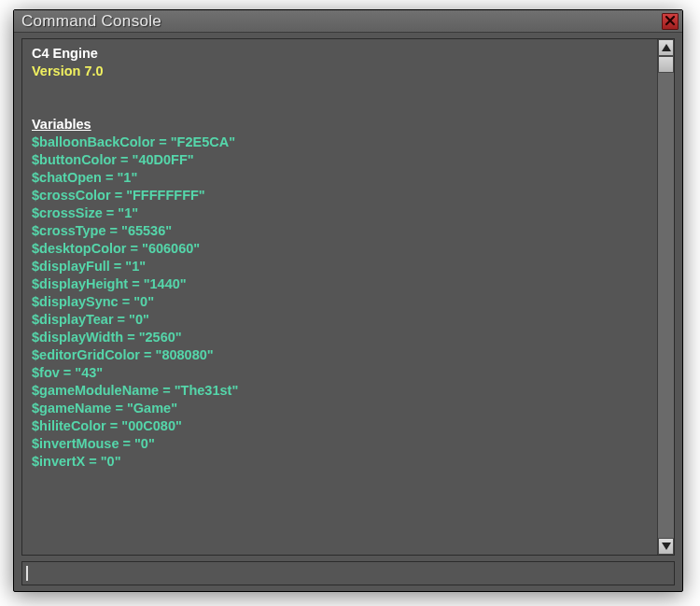 The width and height of the screenshot is (700, 606). Describe the element at coordinates (665, 297) in the screenshot. I see `scrollbar` at that location.